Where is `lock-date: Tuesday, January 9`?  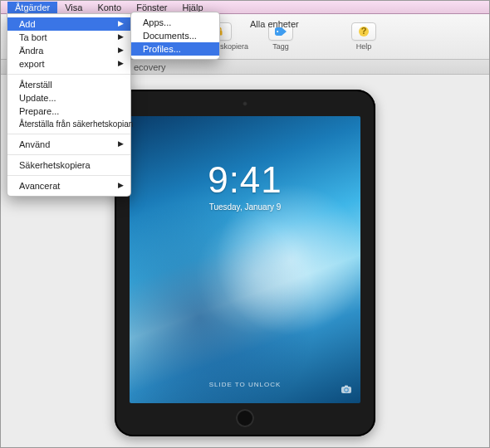
lock-date: Tuesday, January 9 is located at coordinates (246, 207).